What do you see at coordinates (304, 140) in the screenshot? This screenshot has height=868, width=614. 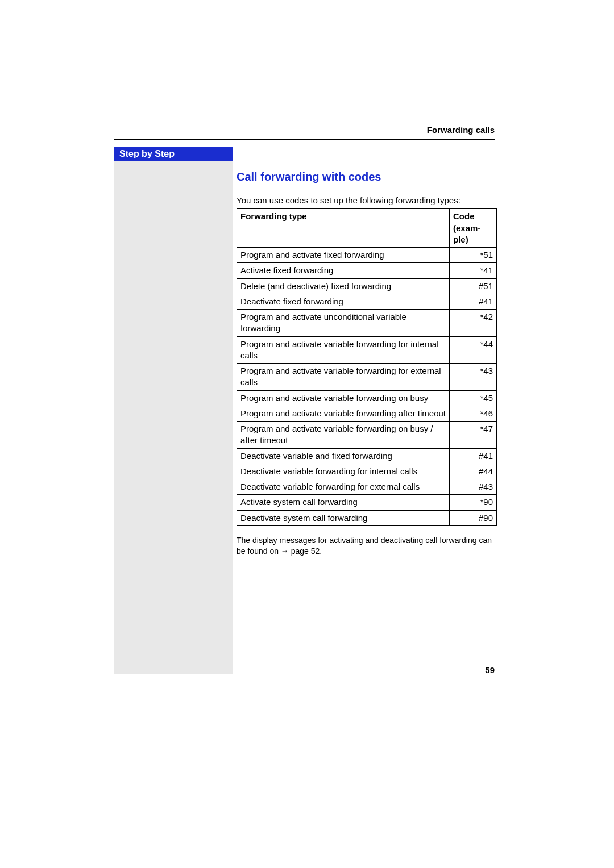 I see `header-rule` at bounding box center [304, 140].